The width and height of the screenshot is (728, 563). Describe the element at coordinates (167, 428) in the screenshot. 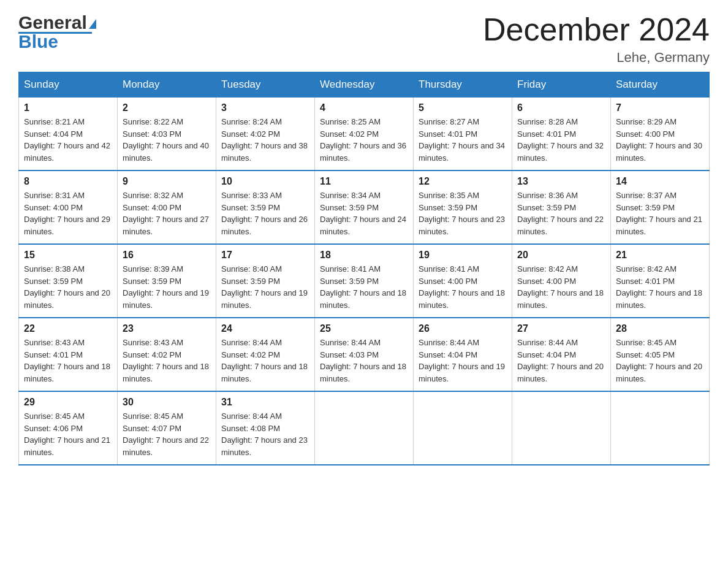

I see `table-row: 30 Sunrise: 8:45 AM Sunset: 4:07 PM Dayl…` at that location.